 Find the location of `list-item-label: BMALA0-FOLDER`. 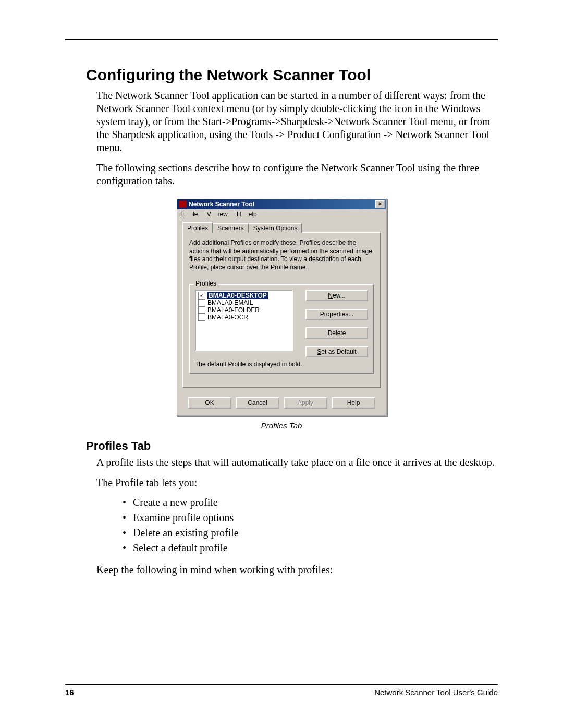

list-item-label: BMALA0-FOLDER is located at coordinates (234, 310).